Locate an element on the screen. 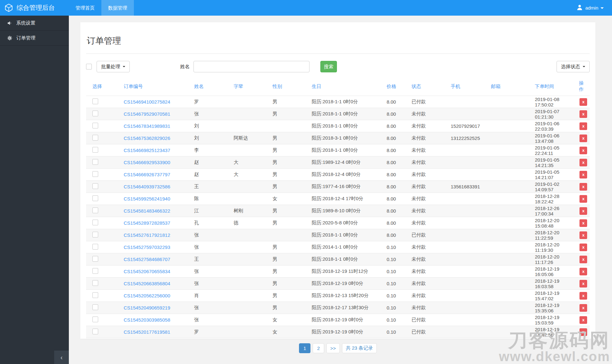 The height and width of the screenshot is (364, 612). nav-item-home: 管理首页 is located at coordinates (85, 8).